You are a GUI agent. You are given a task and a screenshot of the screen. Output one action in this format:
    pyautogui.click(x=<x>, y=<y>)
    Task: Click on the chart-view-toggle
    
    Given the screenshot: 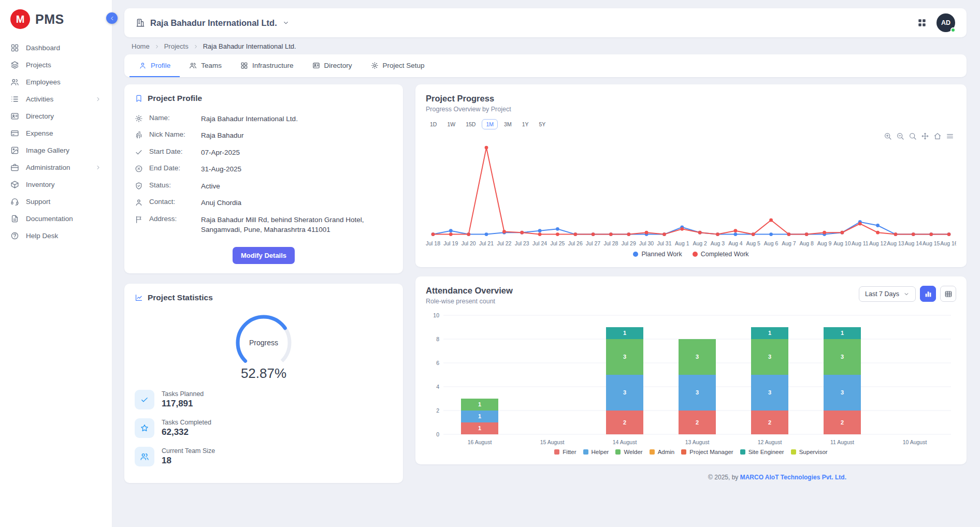 What is the action you would take?
    pyautogui.click(x=928, y=294)
    